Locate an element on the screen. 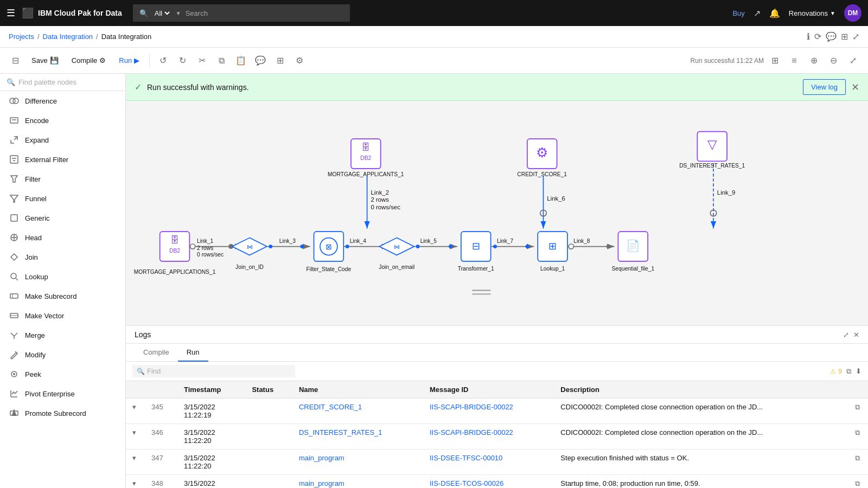 Image resolution: width=868 pixels, height=488 pixels. copy-button: ⧉ is located at coordinates (221, 61).